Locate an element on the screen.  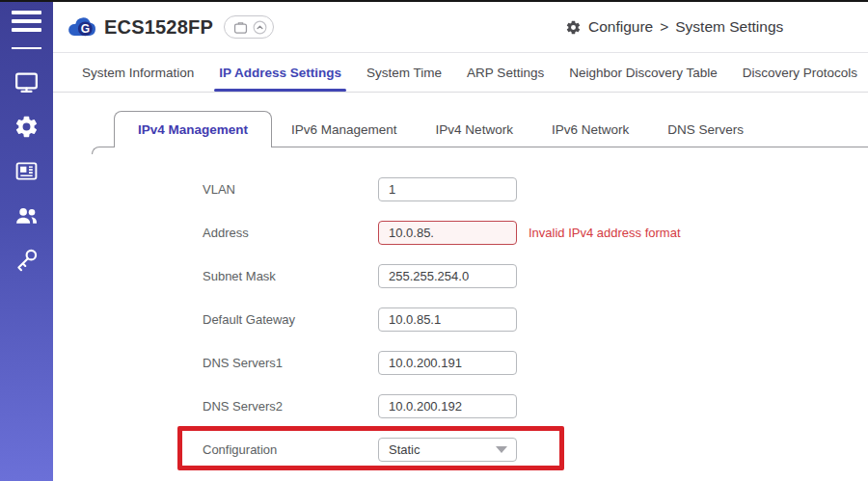
address-input is located at coordinates (448, 233).